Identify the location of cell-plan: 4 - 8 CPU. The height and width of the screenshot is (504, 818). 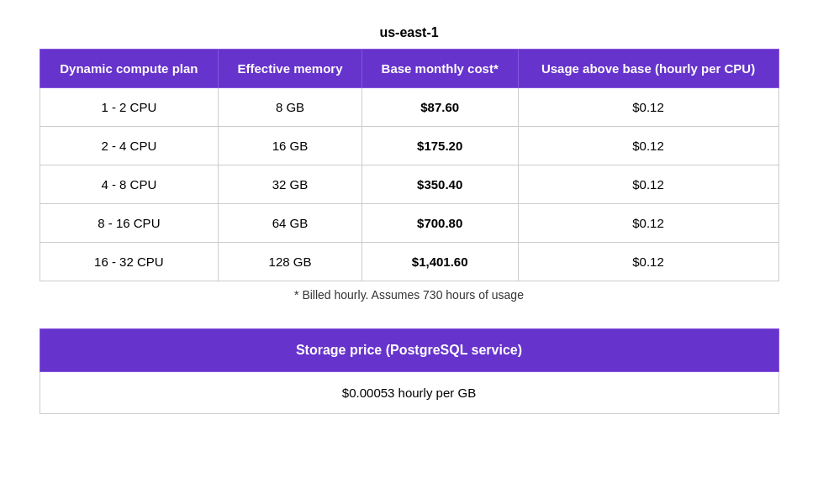
(129, 185).